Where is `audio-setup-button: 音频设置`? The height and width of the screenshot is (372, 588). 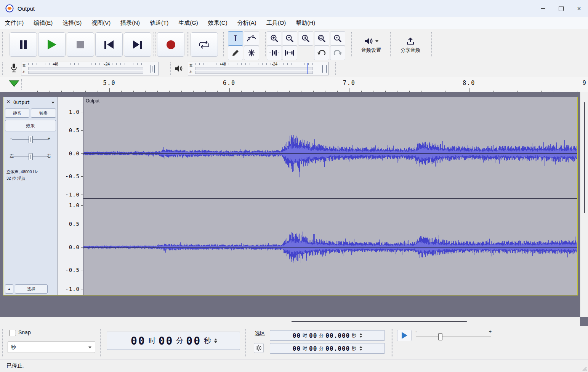
audio-setup-button: 音频设置 is located at coordinates (371, 45).